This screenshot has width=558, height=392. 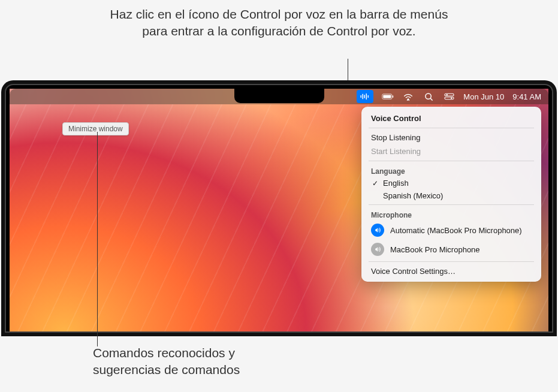 What do you see at coordinates (365, 97) in the screenshot?
I see `voice-control-menubar-icon` at bounding box center [365, 97].